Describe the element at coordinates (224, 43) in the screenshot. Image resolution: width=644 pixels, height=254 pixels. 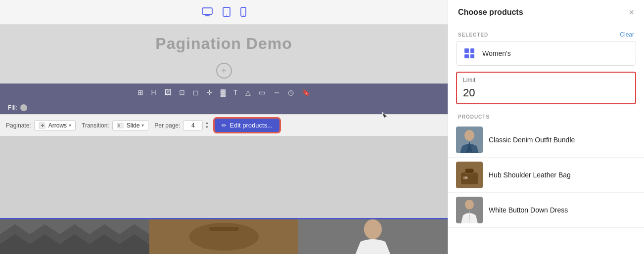
I see `page-title: Pagination Demo` at that location.